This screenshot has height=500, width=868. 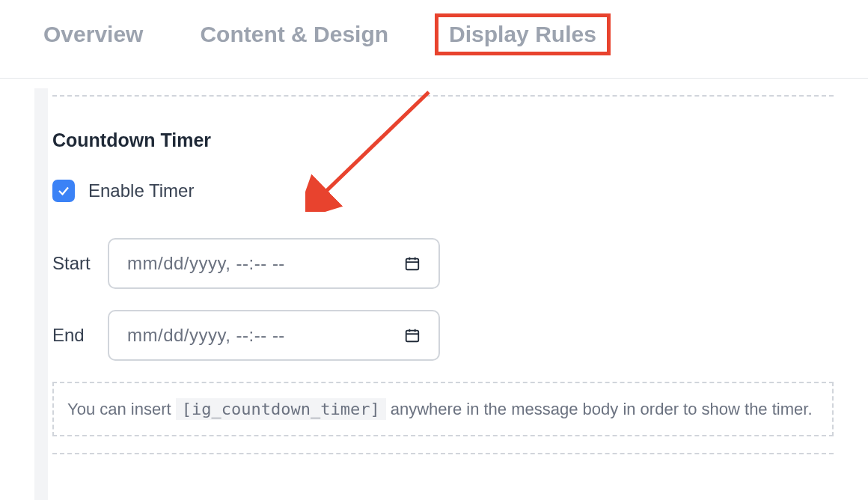 What do you see at coordinates (41, 294) in the screenshot?
I see `side-gutter` at bounding box center [41, 294].